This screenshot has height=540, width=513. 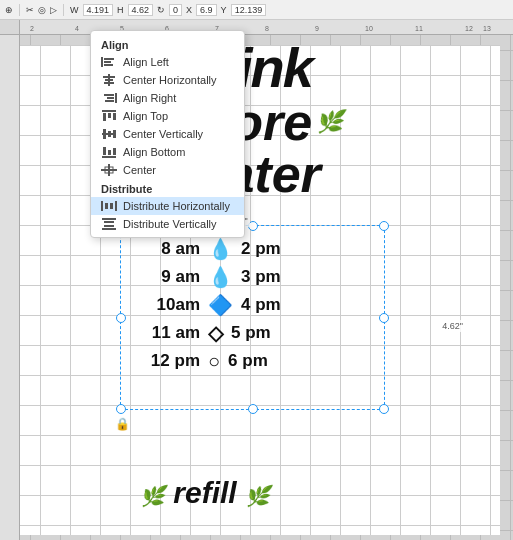 I want to click on dist-v-icon, so click(x=109, y=224).